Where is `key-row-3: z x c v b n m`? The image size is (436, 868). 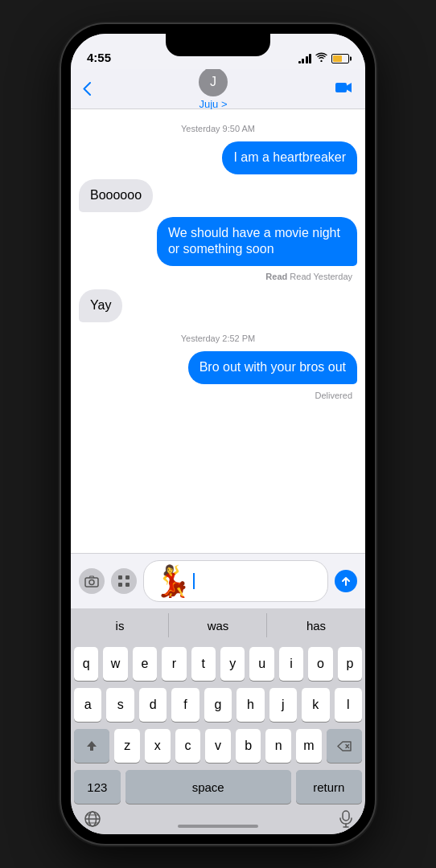
key-row-3: z x c v b n m is located at coordinates (218, 746).